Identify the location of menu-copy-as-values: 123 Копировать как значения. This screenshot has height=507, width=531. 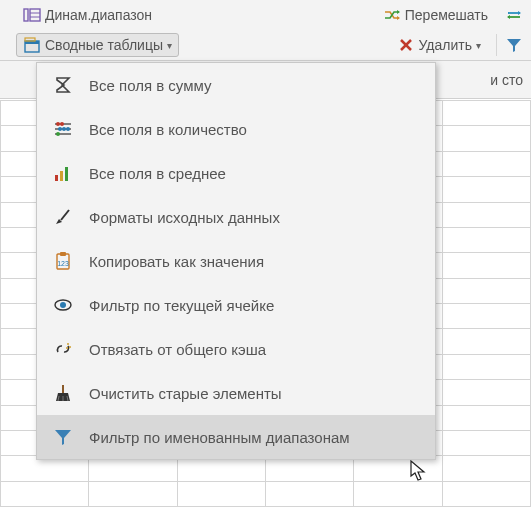
(236, 261).